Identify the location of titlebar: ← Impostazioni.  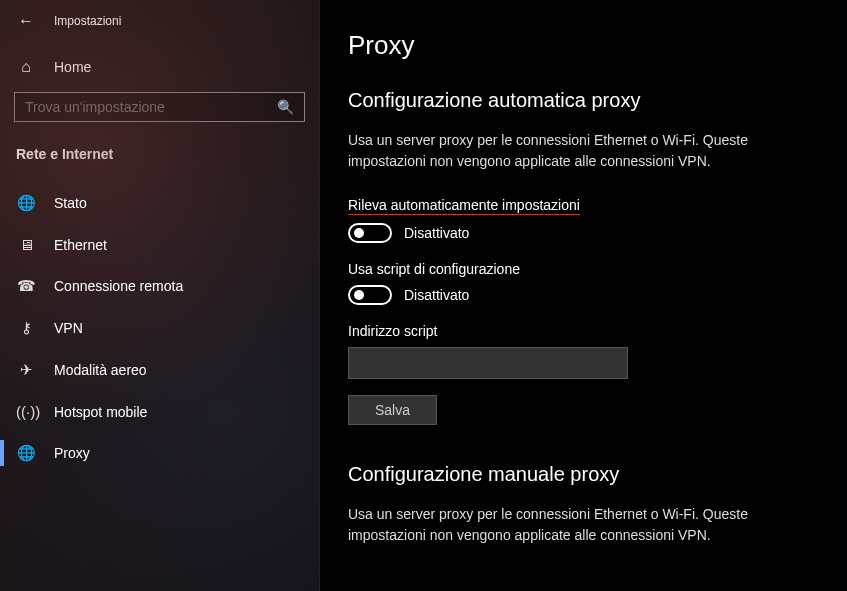
(160, 28).